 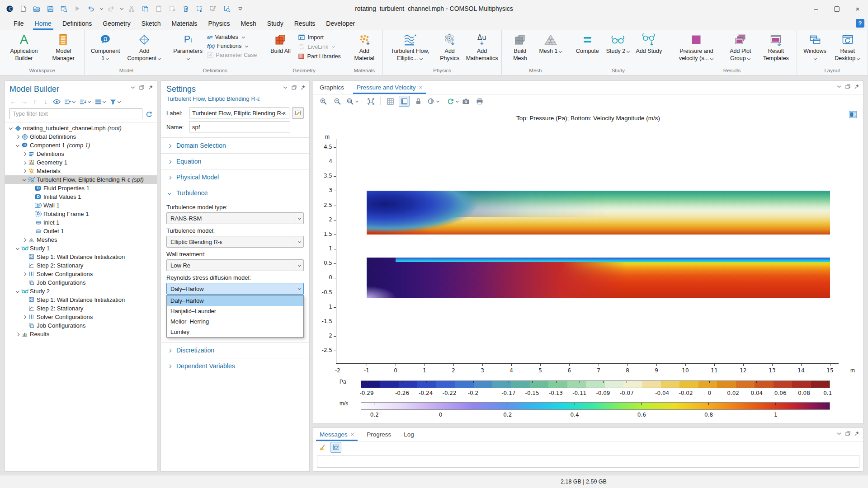 I want to click on find-button, so click(x=226, y=9).